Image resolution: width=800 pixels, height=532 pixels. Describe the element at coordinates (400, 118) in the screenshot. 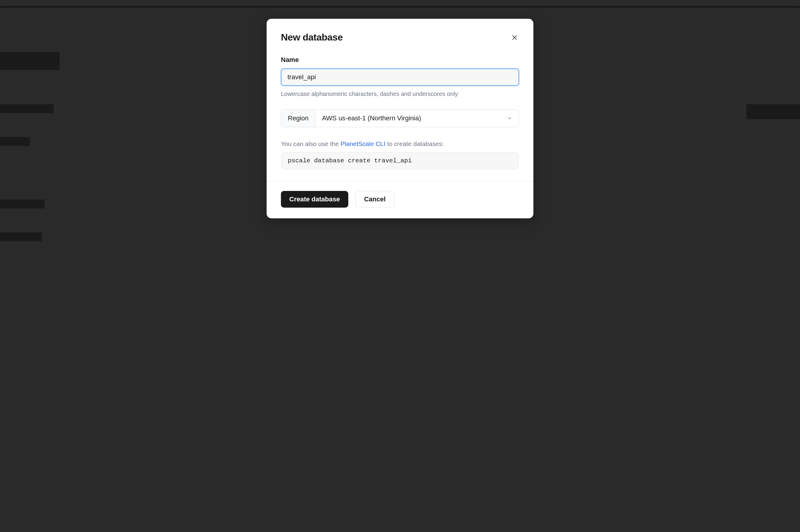

I see `region-row: Region AWS us-east-1 (Northern Virginia)` at that location.